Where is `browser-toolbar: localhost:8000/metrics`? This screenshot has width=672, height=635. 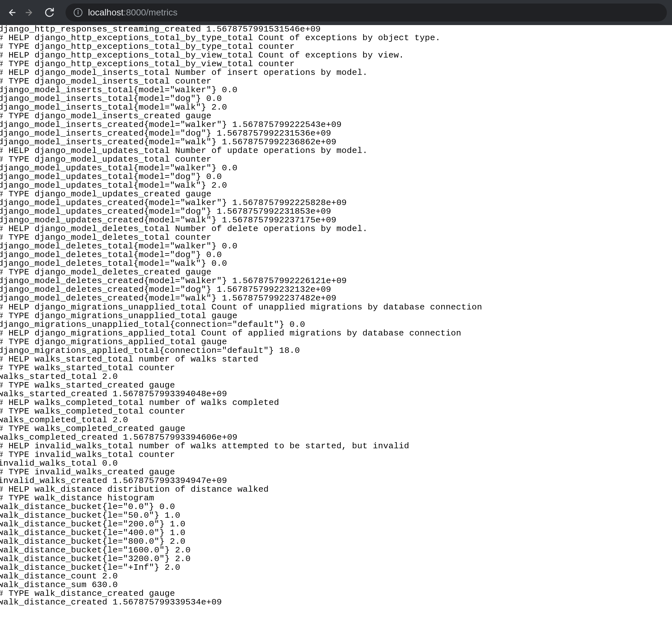 browser-toolbar: localhost:8000/metrics is located at coordinates (336, 13).